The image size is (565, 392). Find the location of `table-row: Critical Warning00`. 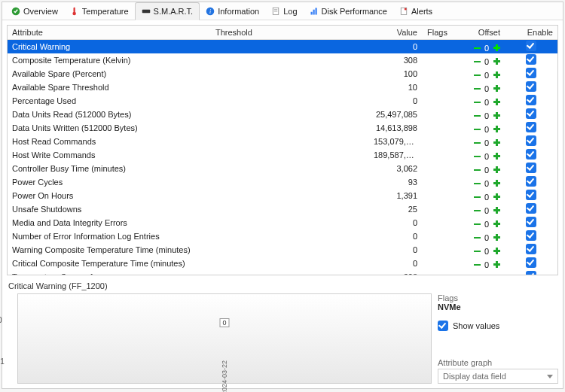

table-row: Critical Warning00 is located at coordinates (282, 47).